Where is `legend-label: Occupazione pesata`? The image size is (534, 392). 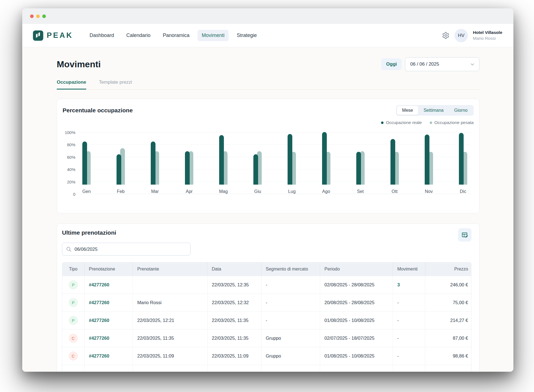 legend-label: Occupazione pesata is located at coordinates (454, 123).